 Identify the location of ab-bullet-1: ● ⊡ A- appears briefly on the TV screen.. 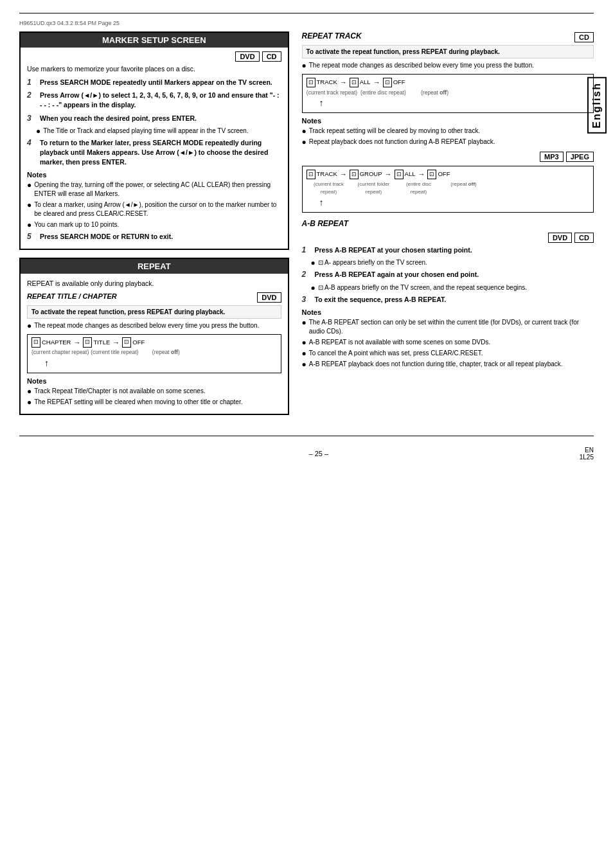
(452, 263).